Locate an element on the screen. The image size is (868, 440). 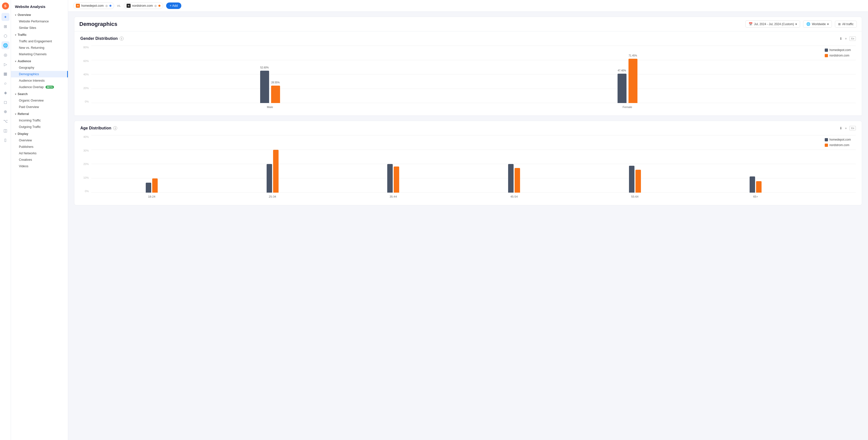
traffic-icon: ⊞ is located at coordinates (839, 24).